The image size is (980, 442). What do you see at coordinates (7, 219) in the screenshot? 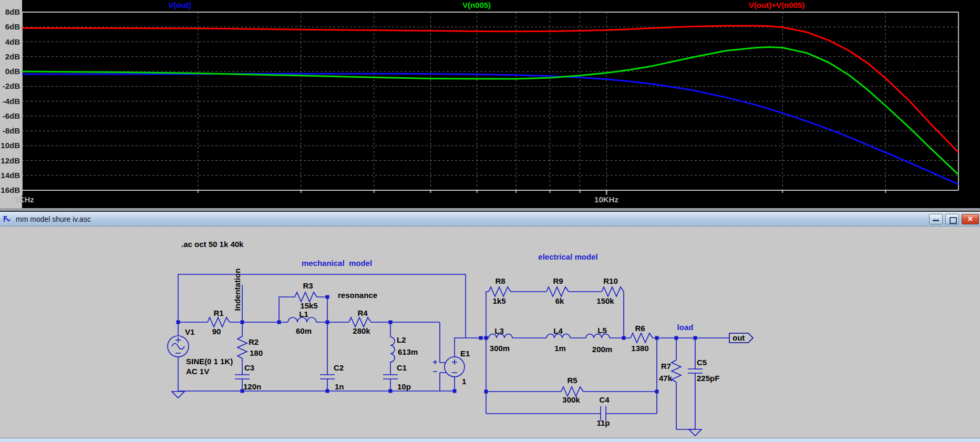
I see `schematic-file-icon` at bounding box center [7, 219].